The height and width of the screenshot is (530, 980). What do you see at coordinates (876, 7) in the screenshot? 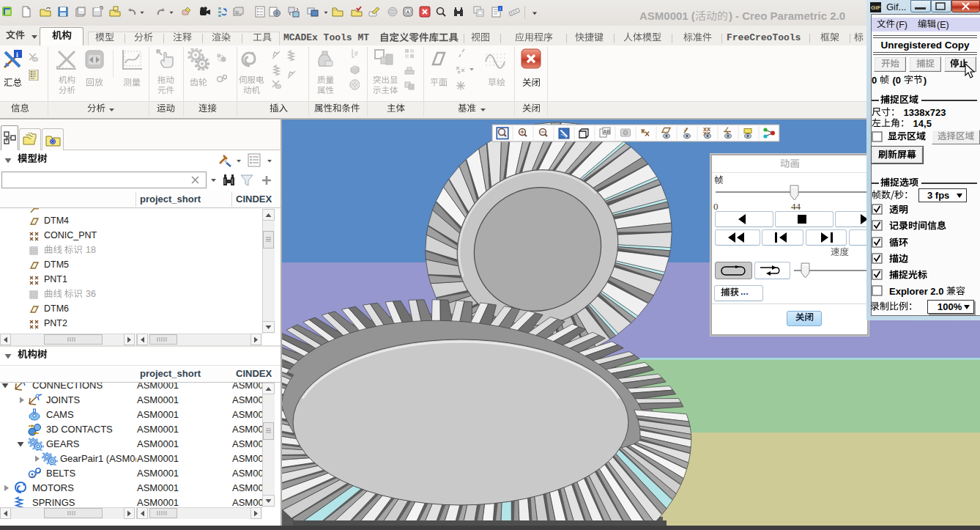
I see `svg-text: GIF` at bounding box center [876, 7].